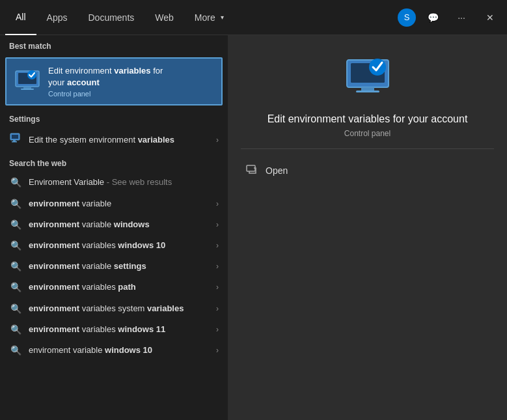 The image size is (507, 420). What do you see at coordinates (433, 18) in the screenshot?
I see `feedback-icon: 💬` at bounding box center [433, 18].